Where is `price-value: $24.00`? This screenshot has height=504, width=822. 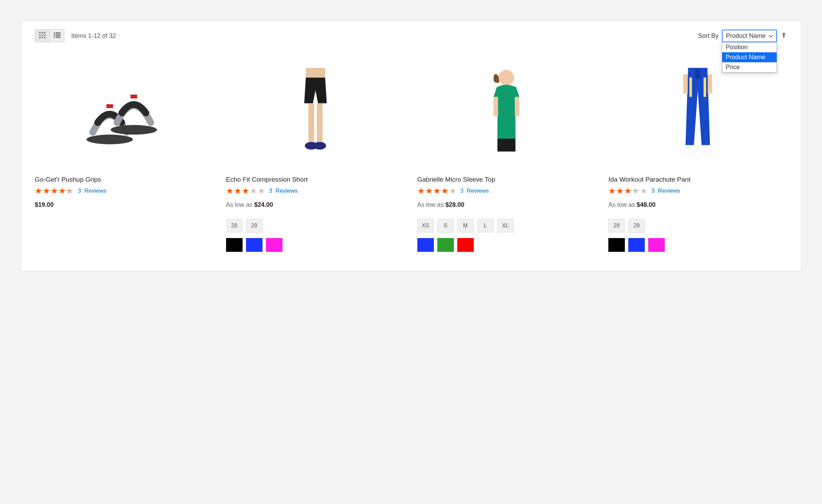
price-value: $24.00 is located at coordinates (264, 205).